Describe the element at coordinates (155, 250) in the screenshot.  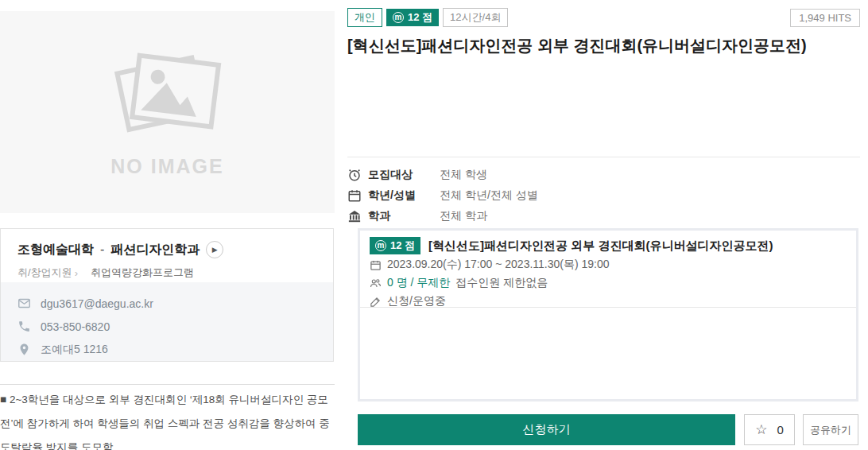
I see `department-name: 패션디자인학과` at that location.